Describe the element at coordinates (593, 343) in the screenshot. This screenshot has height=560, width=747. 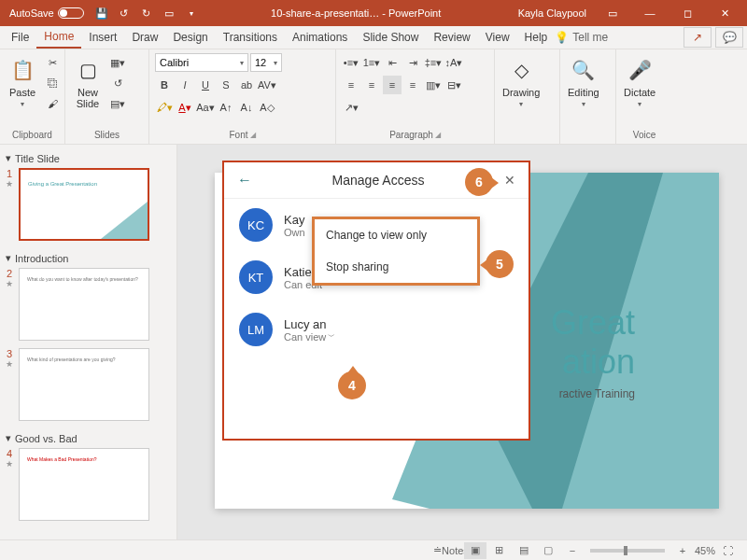
I see `slide-title: Great ation` at that location.